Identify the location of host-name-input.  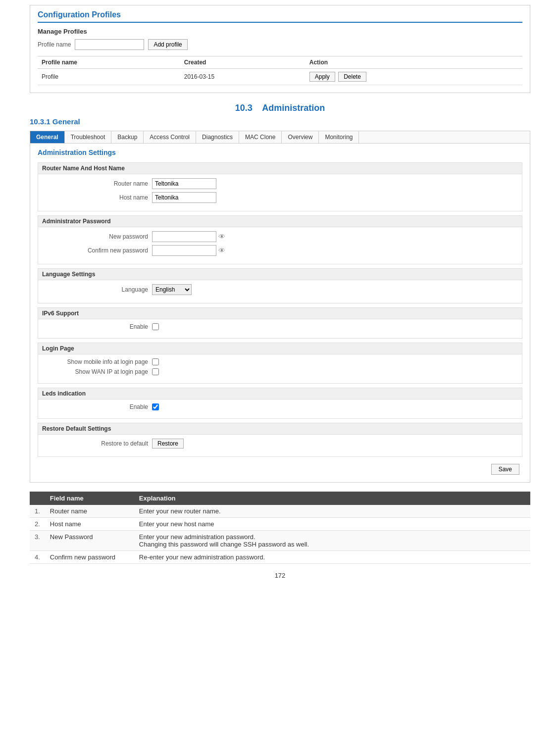
(184, 198).